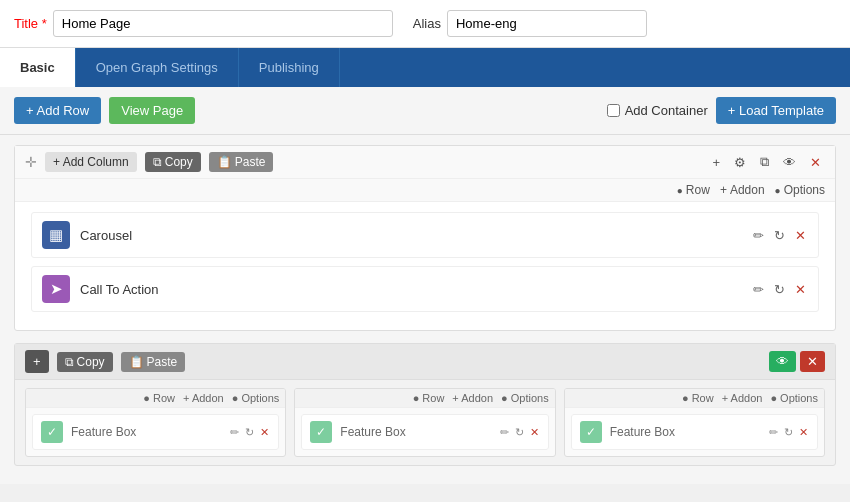  What do you see at coordinates (780, 236) in the screenshot?
I see `carousel-refresh-button: ↻` at bounding box center [780, 236].